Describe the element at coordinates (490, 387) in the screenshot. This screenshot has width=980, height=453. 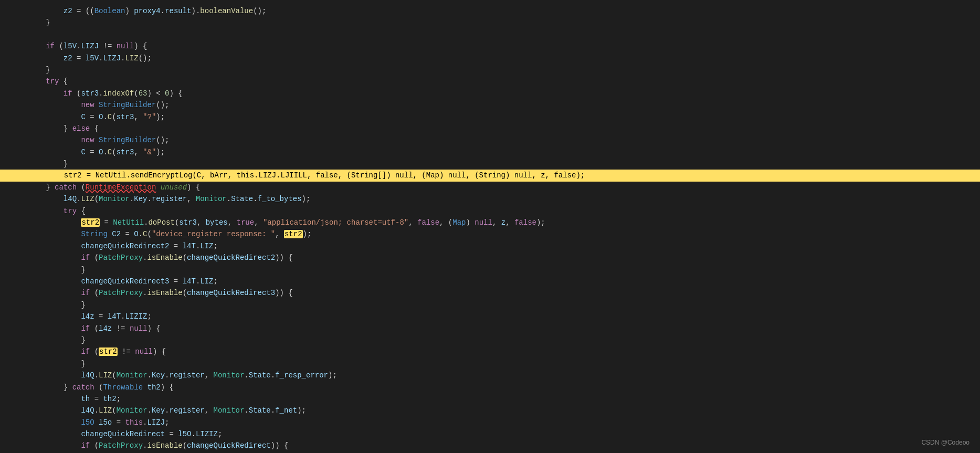
I see `code-line: } catch (Throwable th2) {` at that location.